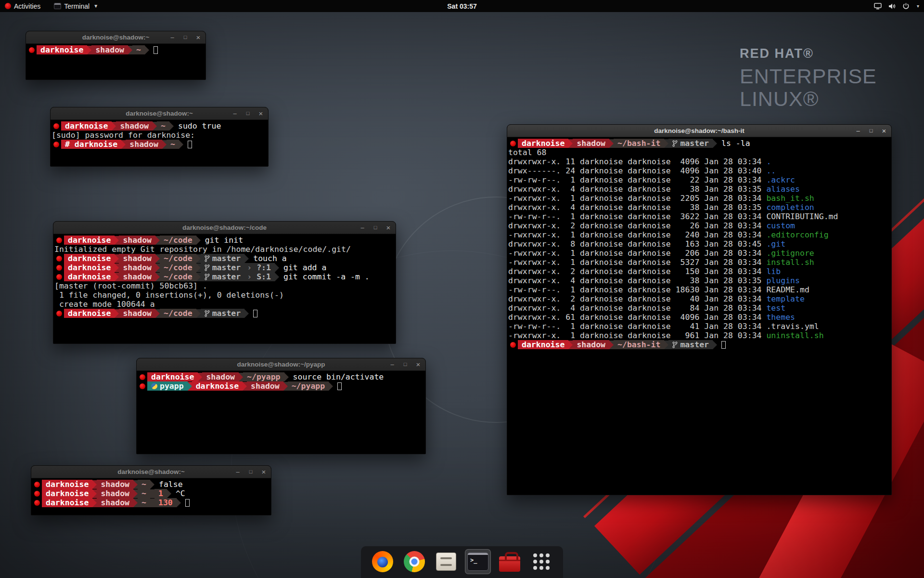  I want to click on terminal-line: -rwxrwxr-x. 1 darknoise darknoise 961 Ja…, so click(700, 335).